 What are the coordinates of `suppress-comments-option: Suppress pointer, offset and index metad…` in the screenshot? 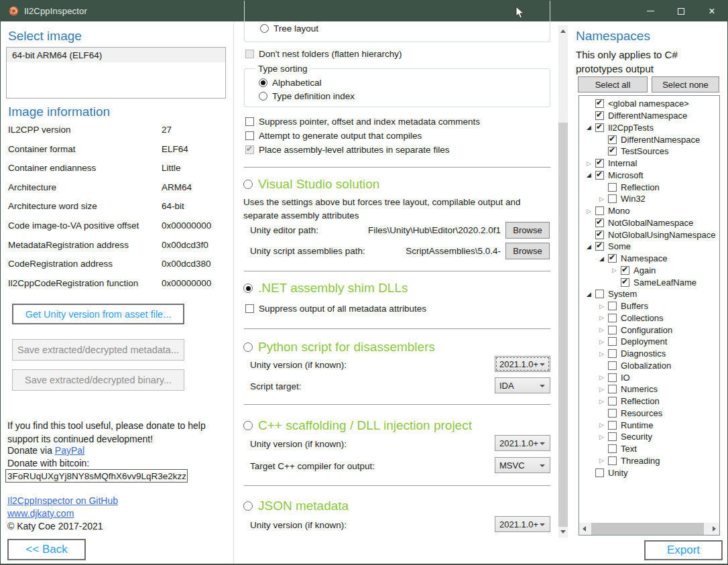 It's located at (363, 122).